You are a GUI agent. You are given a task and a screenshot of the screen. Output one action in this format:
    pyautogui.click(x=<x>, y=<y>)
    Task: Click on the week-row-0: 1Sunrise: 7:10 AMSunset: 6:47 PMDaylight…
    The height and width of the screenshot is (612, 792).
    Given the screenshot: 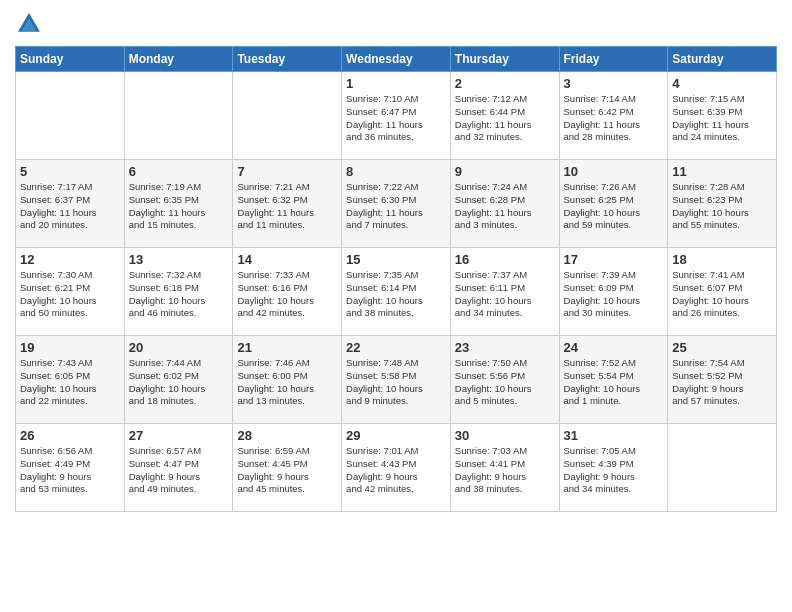 What is the action you would take?
    pyautogui.click(x=396, y=116)
    